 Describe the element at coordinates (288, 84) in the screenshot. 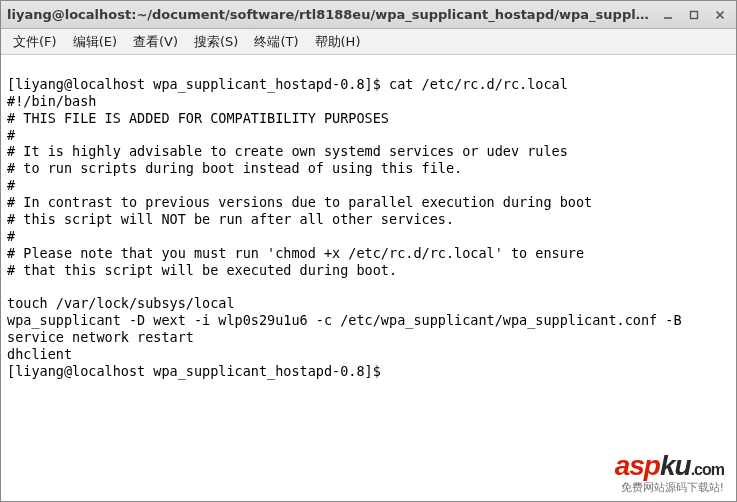

I see `prompt-line-1: [liyang@localhost wpa_supplicant_hostapd…` at that location.